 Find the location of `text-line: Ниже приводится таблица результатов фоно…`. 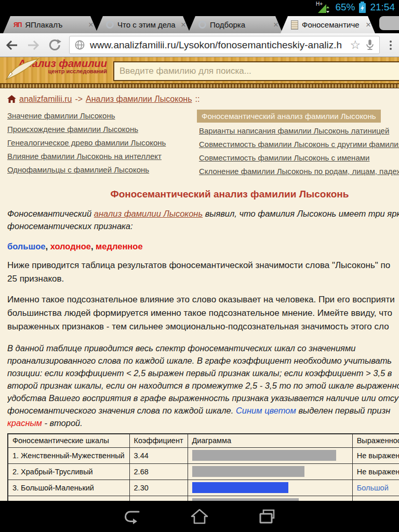

text-line: Ниже приводится таблица результатов фоно… is located at coordinates (203, 265).